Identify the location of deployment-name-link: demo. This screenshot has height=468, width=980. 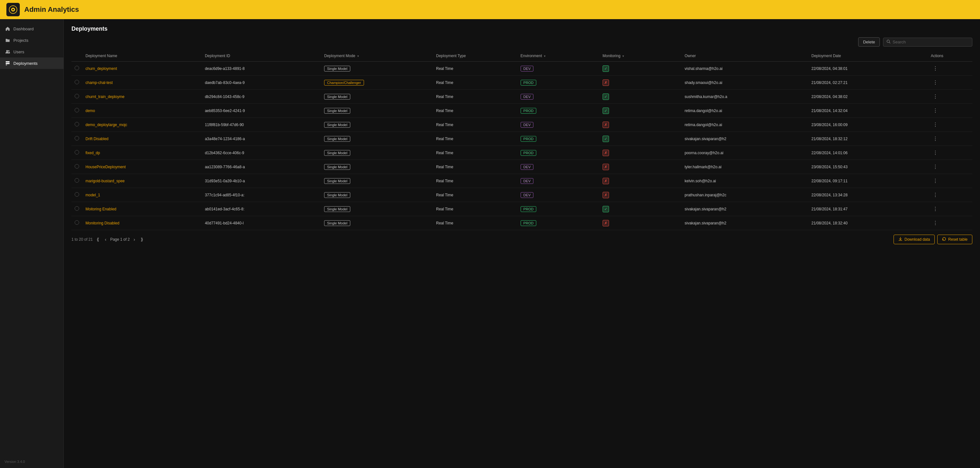
(91, 111).